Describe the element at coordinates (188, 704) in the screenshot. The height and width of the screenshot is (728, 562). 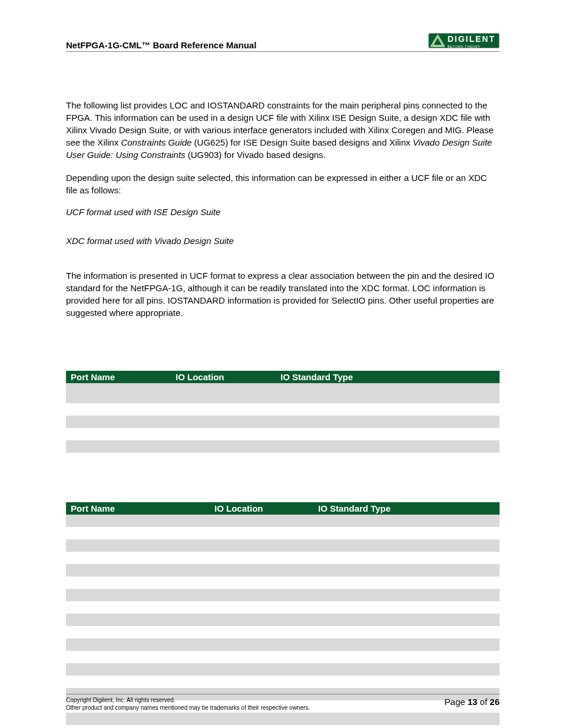
I see `footer-copyright: Copyright Digilent, Inc. All rights rese…` at that location.